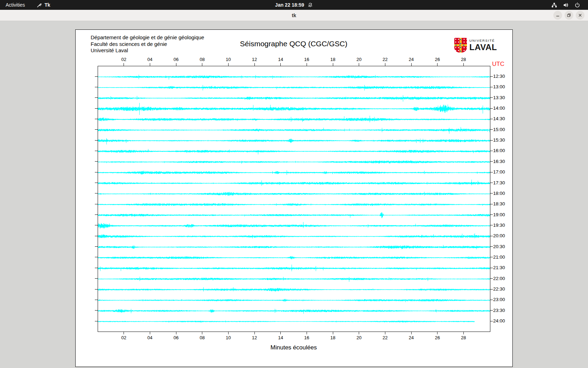 The height and width of the screenshot is (368, 588). What do you see at coordinates (580, 15) in the screenshot?
I see `close-button` at bounding box center [580, 15].